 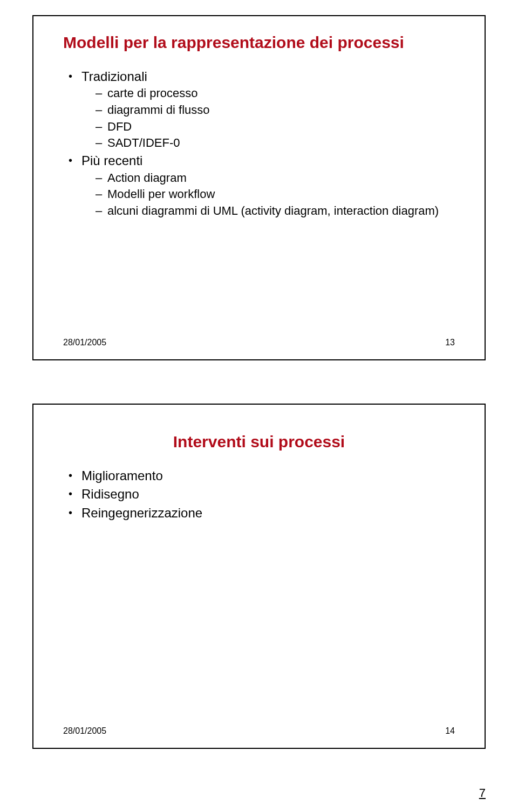 What do you see at coordinates (259, 442) in the screenshot?
I see `slide-title: Interventi sui processi` at bounding box center [259, 442].